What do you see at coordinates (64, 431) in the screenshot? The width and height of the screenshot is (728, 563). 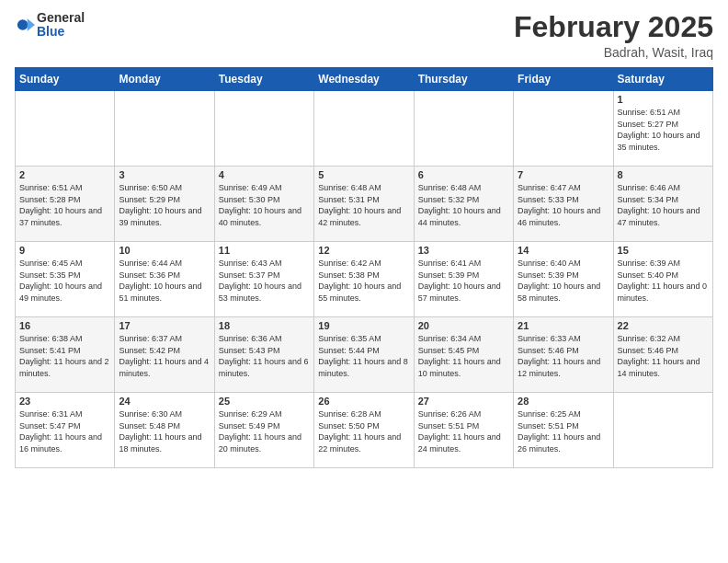 I see `day-info: Sunrise: 6:31 AM Sunset: 5:47 PM Dayligh…` at bounding box center [64, 431].